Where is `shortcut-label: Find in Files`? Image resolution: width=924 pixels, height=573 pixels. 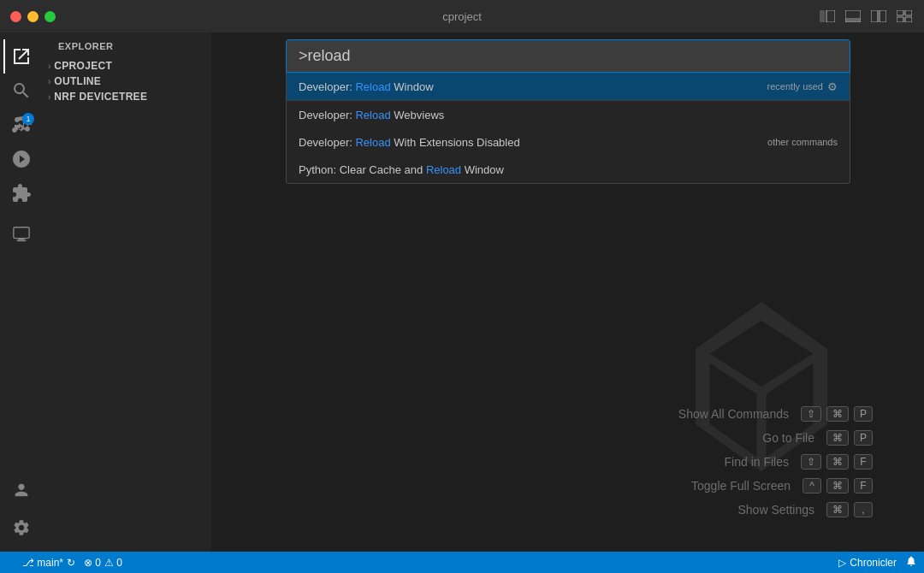 shortcut-label: Find in Files is located at coordinates (756, 462).